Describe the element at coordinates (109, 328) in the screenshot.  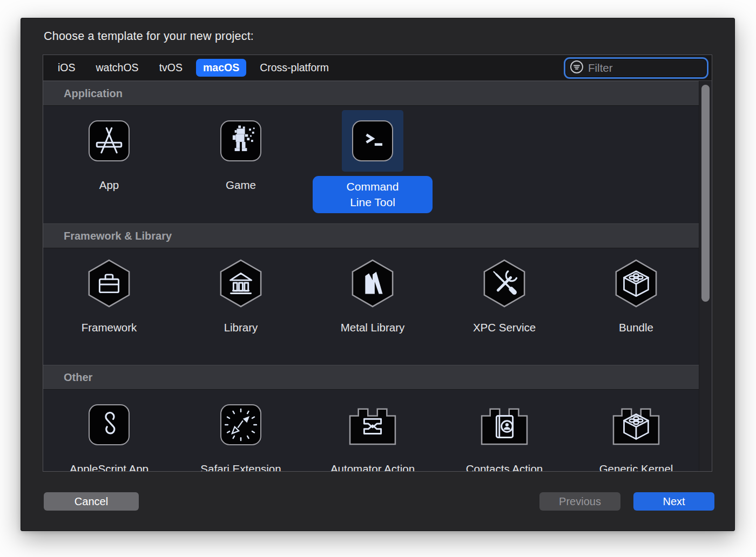
I see `item-label: Framework` at that location.